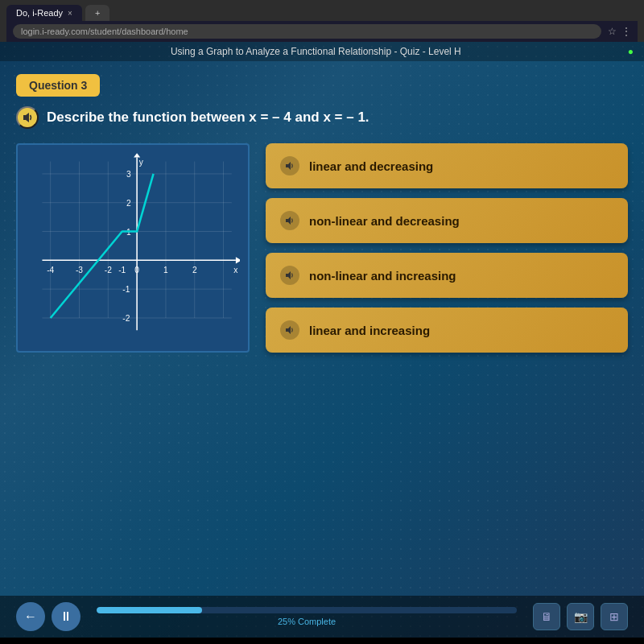  I want to click on answer-label-4: linear and increasing, so click(369, 330).